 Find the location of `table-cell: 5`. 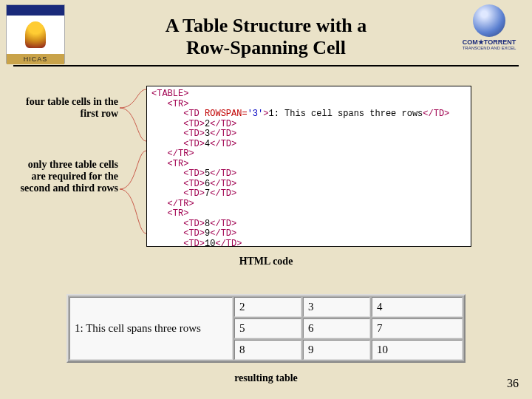

table-cell: 5 is located at coordinates (267, 328).